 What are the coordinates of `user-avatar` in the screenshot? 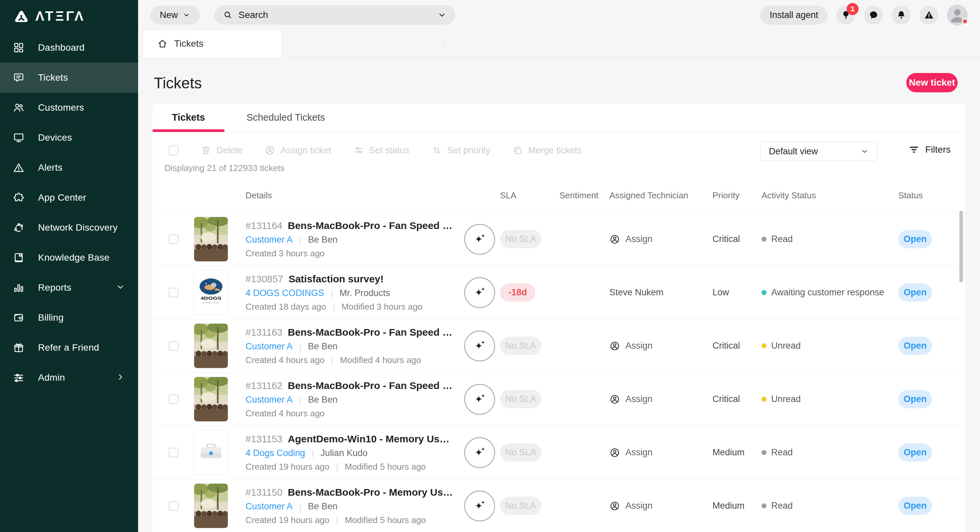 It's located at (957, 15).